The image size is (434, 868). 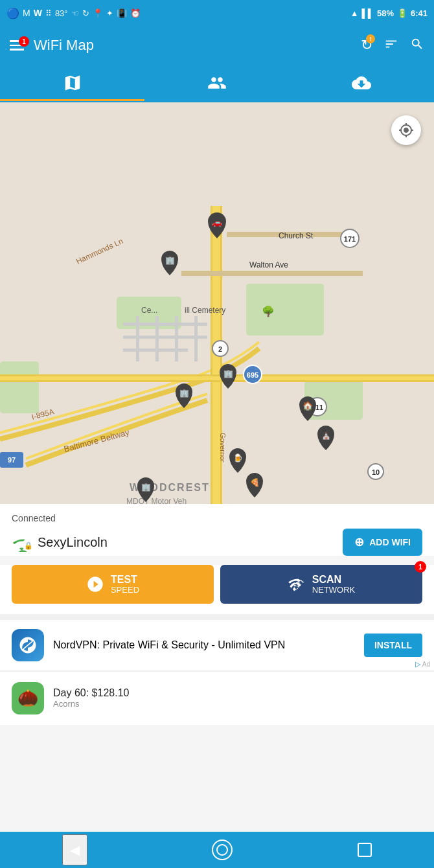 I want to click on crosshair-icon, so click(x=406, y=130).